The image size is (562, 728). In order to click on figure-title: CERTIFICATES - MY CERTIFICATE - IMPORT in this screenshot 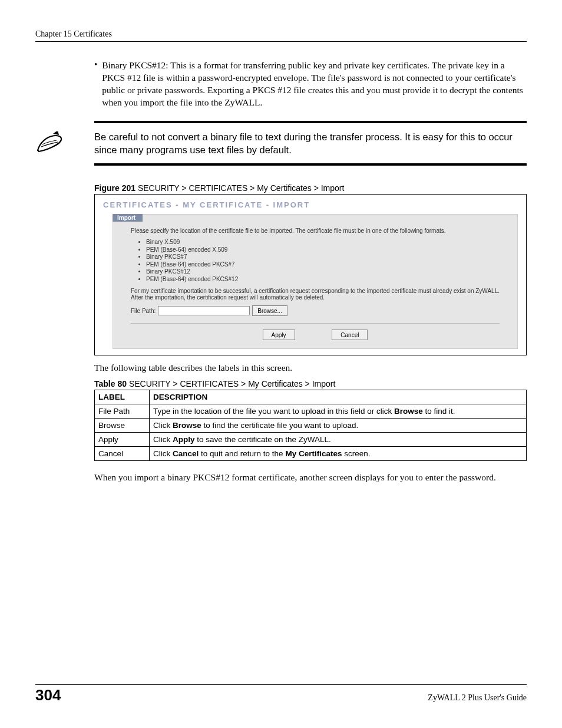, I will do `click(310, 204)`.